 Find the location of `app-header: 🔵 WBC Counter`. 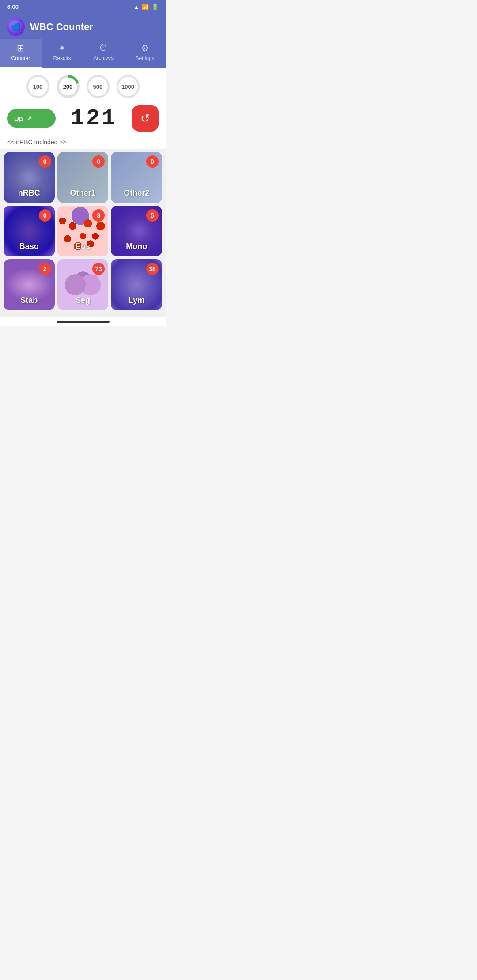

app-header: 🔵 WBC Counter is located at coordinates (83, 25).